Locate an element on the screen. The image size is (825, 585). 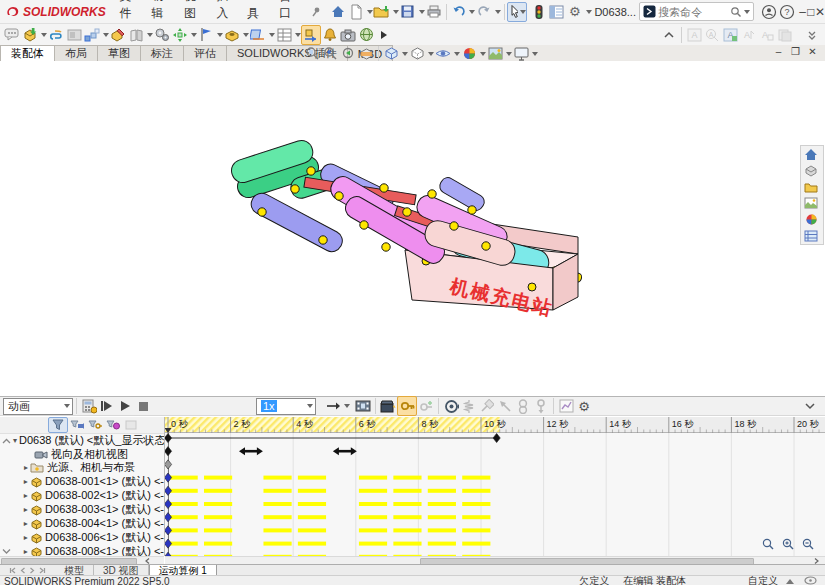
open-caret is located at coordinates (396, 12).